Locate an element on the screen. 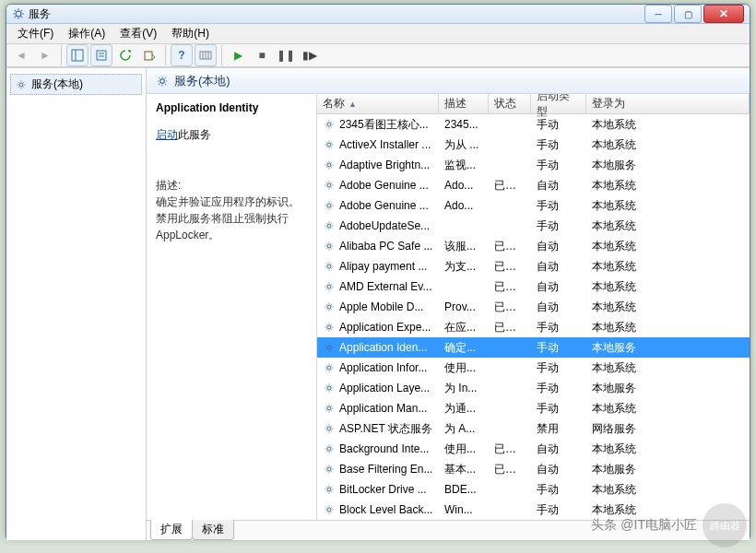 This screenshot has height=553, width=756. back-button: ◄ is located at coordinates (21, 55).